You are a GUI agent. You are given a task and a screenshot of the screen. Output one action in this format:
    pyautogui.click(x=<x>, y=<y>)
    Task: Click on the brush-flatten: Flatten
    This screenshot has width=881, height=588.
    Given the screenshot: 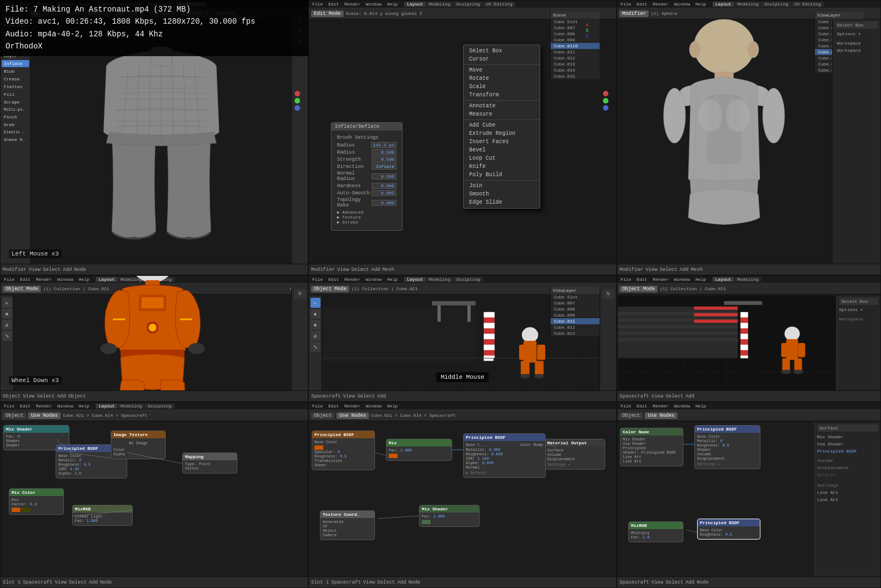 What is the action you would take?
    pyautogui.click(x=15, y=87)
    